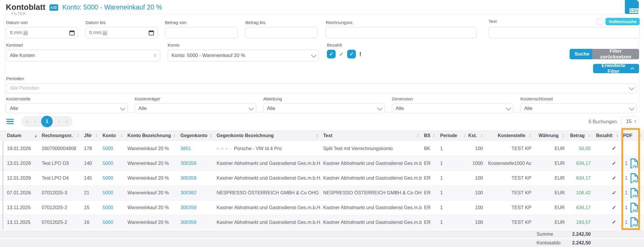 The height and width of the screenshot is (247, 644). Describe the element at coordinates (155, 56) in the screenshot. I see `spinner-icon: ▲▼` at that location.